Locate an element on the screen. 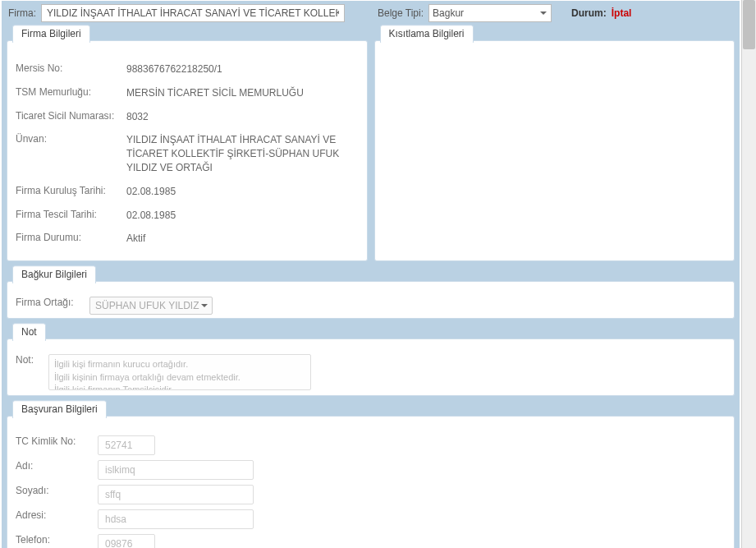 Image resolution: width=756 pixels, height=548 pixels. tescil-tarihi-label: Firma Tescil Tarihi: is located at coordinates (71, 214).